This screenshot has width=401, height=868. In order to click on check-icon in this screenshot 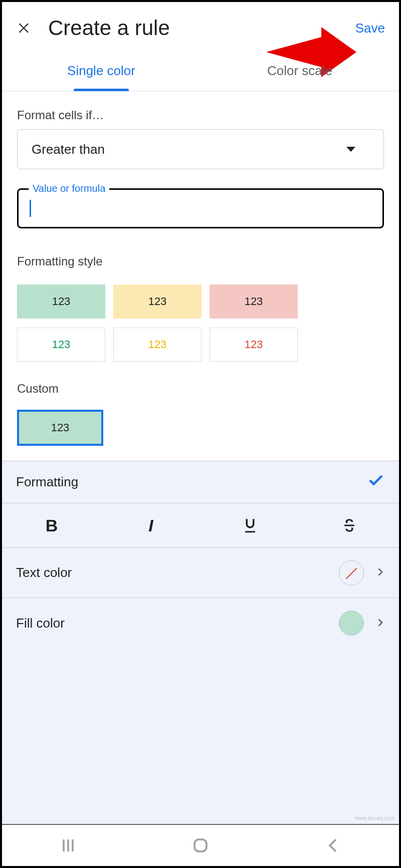, I will do `click(376, 482)`.